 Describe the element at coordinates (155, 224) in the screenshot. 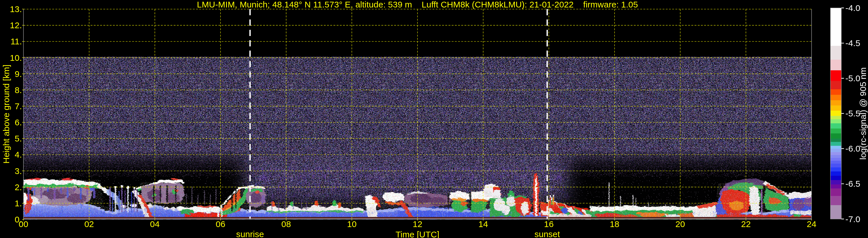

I see `svg-text: 04` at that location.